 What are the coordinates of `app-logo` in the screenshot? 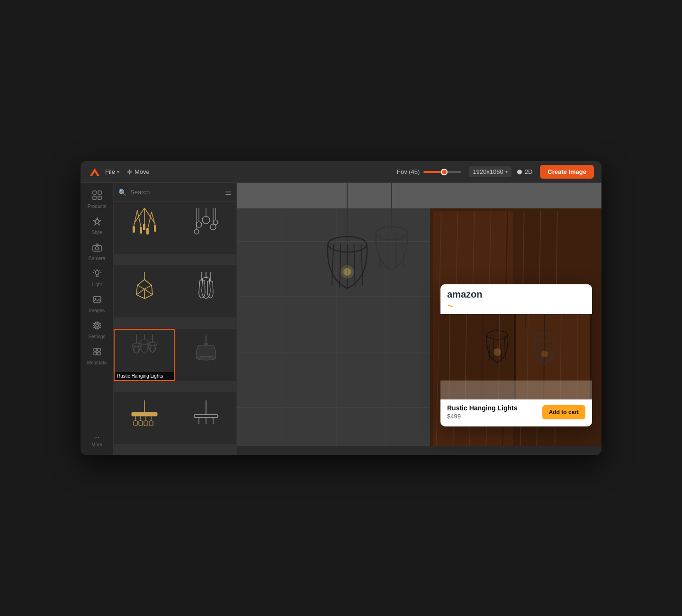 It's located at (95, 172).